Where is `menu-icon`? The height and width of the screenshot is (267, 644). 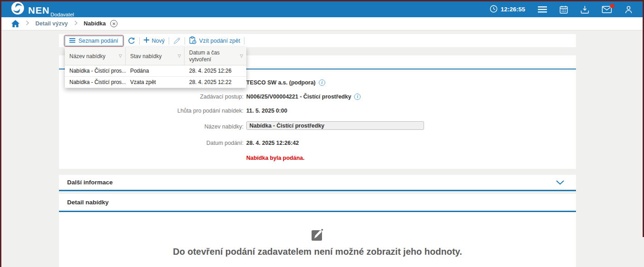 menu-icon is located at coordinates (542, 10).